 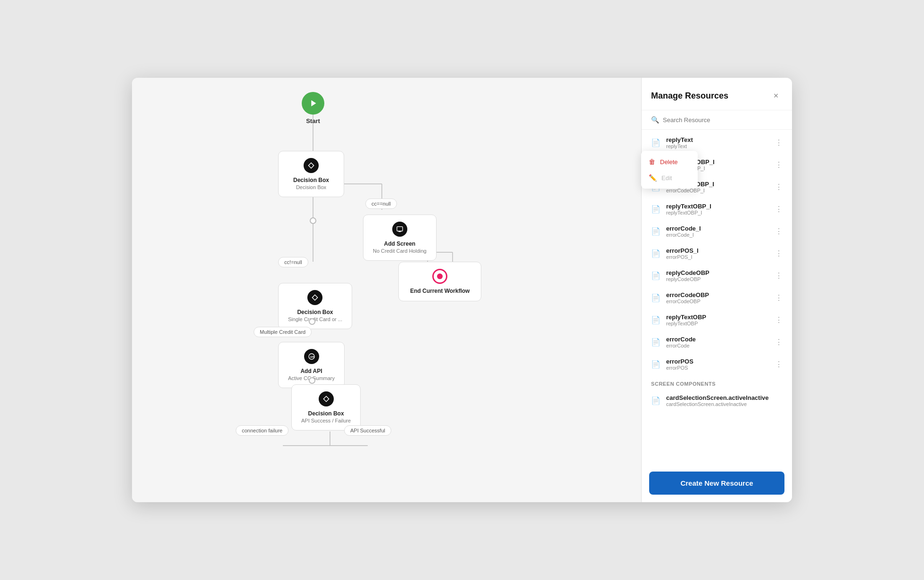 I want to click on edit-label: Edit, so click(x=667, y=178).